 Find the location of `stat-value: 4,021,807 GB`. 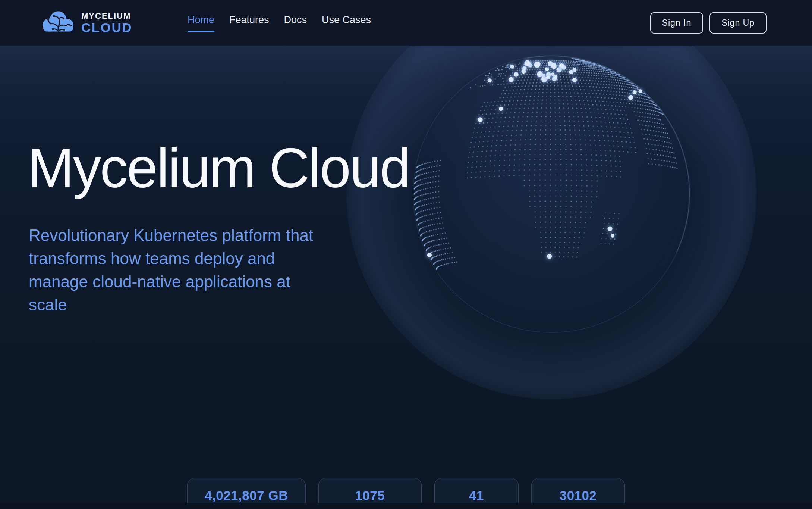

stat-value: 4,021,807 GB is located at coordinates (246, 496).